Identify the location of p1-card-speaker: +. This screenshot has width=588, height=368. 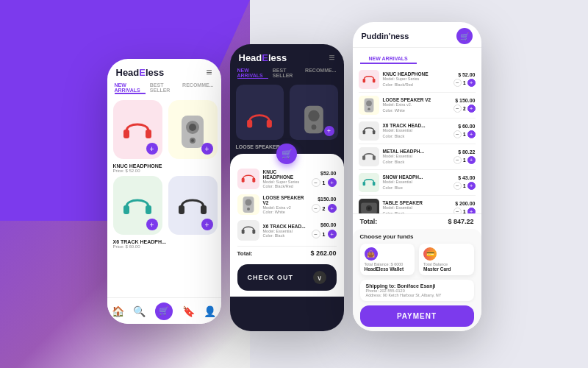
(193, 130).